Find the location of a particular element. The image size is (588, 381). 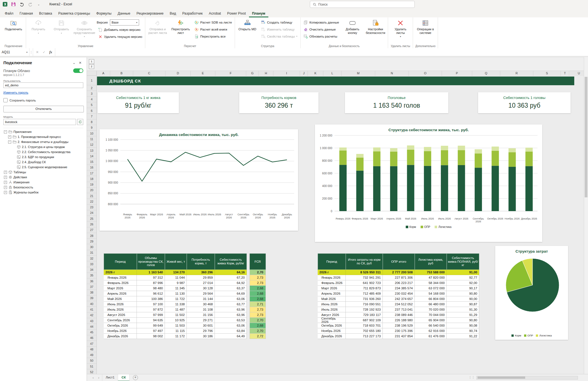

table-cell: 63,37 is located at coordinates (231, 288).